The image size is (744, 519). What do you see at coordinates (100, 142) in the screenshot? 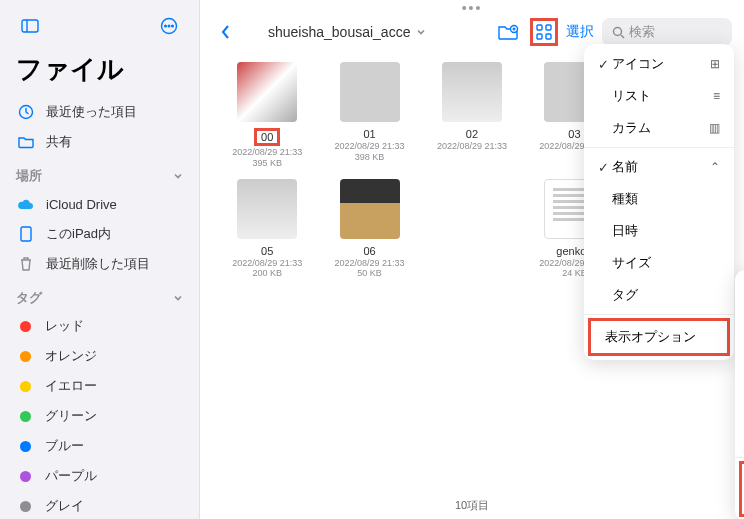
I see `sidebar-shared: 共有` at bounding box center [100, 142].